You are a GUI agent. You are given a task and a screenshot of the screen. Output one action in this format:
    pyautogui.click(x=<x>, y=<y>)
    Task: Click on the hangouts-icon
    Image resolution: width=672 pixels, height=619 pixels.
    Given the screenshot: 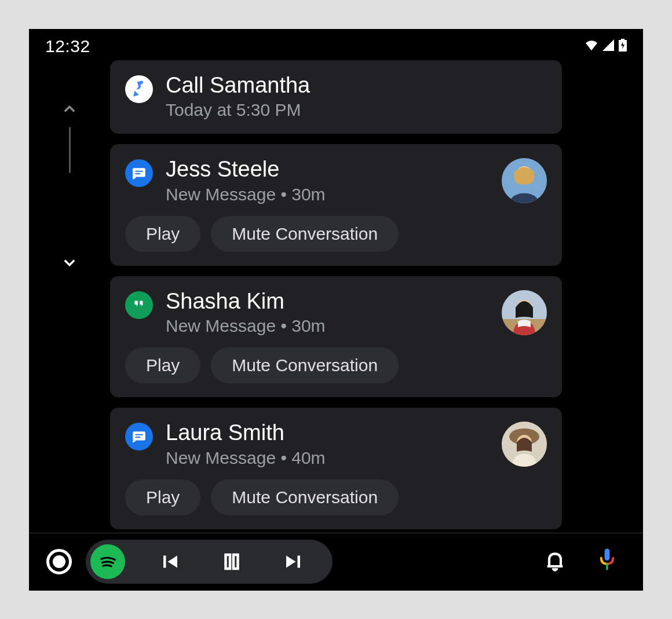 What is the action you would take?
    pyautogui.click(x=139, y=305)
    